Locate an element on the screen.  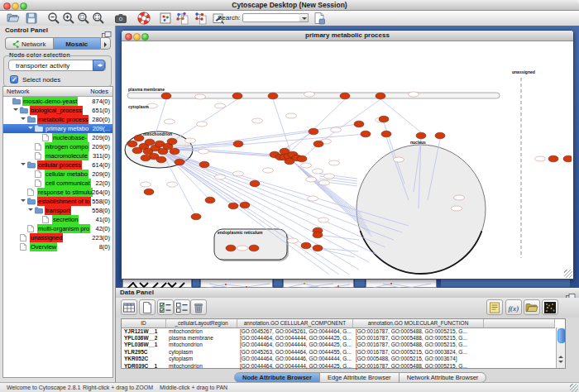
node-color-dropdown: transporter activity is located at coordinates (57, 65).